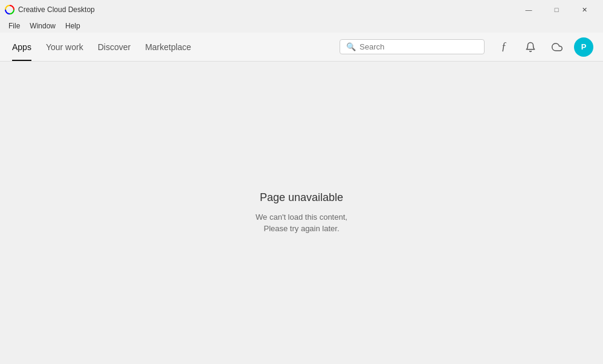 This screenshot has height=364, width=603. I want to click on notifications-button, so click(530, 47).